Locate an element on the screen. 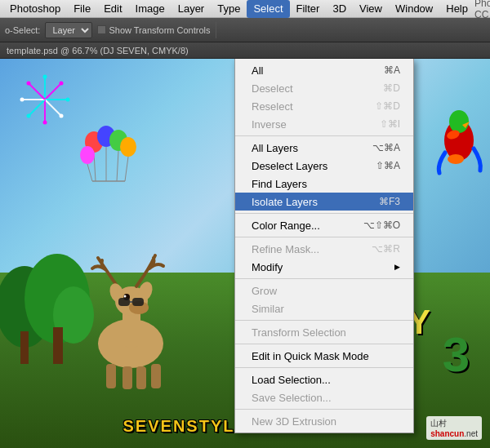  menu-item-edit-quick-mask-label: Edit in Quick Mask Mode is located at coordinates (310, 356).